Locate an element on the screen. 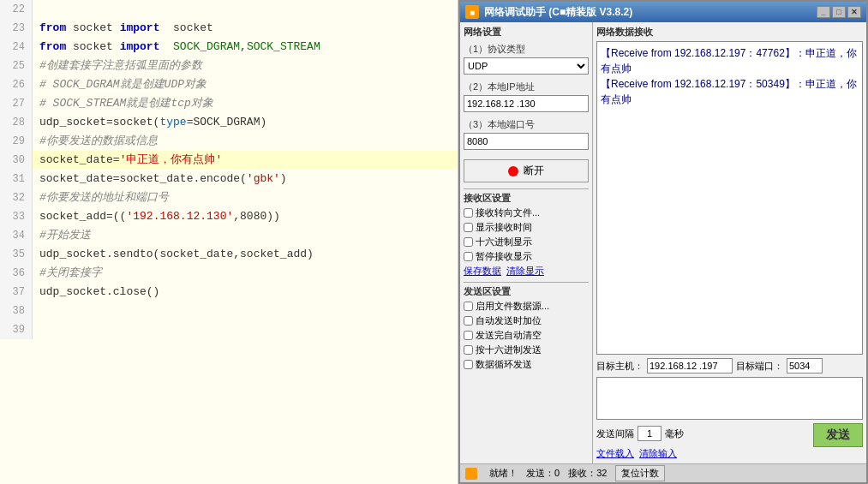 This screenshot has width=868, height=484. auto-add-checkbox is located at coordinates (468, 320).